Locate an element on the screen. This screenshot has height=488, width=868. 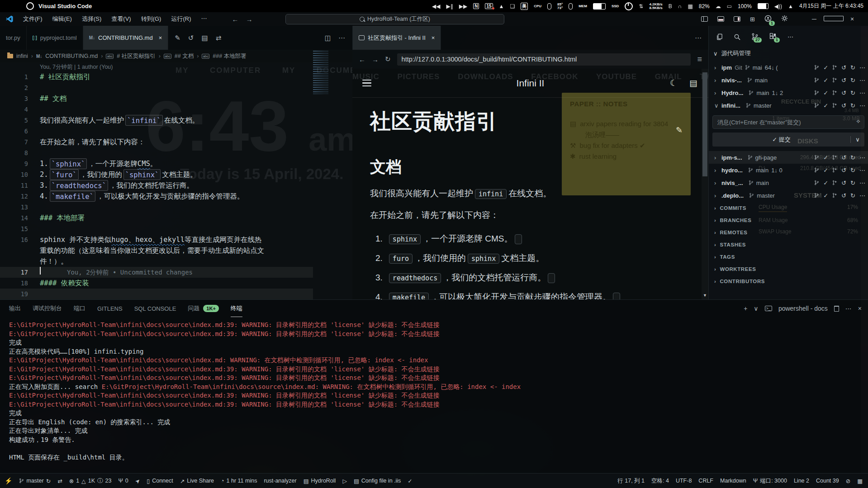
microphone-icon is located at coordinates (571, 6).